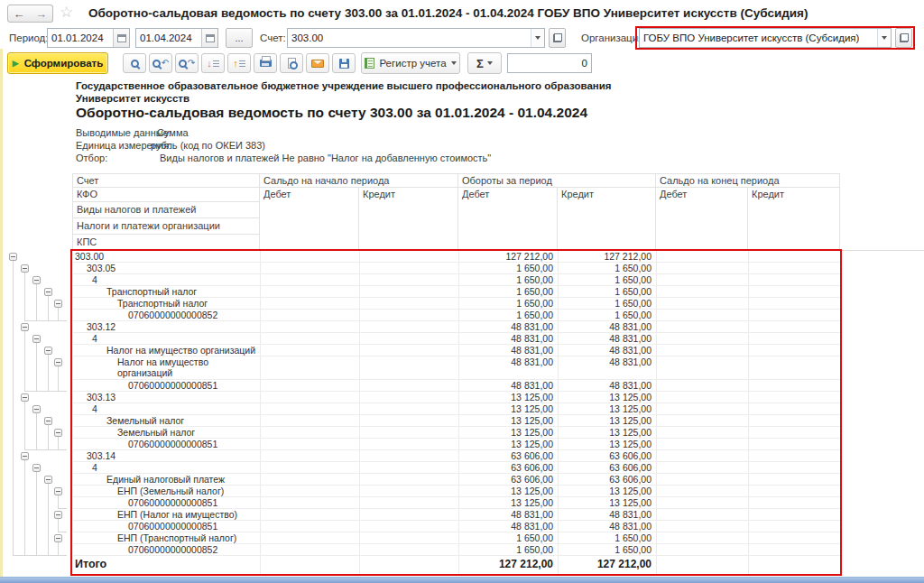 The width and height of the screenshot is (924, 583). Describe the element at coordinates (265, 63) in the screenshot. I see `print-button` at that location.